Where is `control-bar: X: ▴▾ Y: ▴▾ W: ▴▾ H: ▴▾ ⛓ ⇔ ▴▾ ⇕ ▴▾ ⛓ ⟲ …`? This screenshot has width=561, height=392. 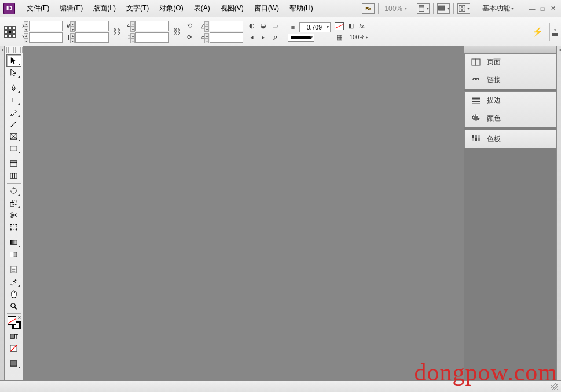
control-bar: X: ▴▾ Y: ▴▾ W: ▴▾ H: ▴▾ ⛓ ⇔ ▴▾ ⇕ ▴▾ ⛓ ⟲ … is located at coordinates (280, 32).